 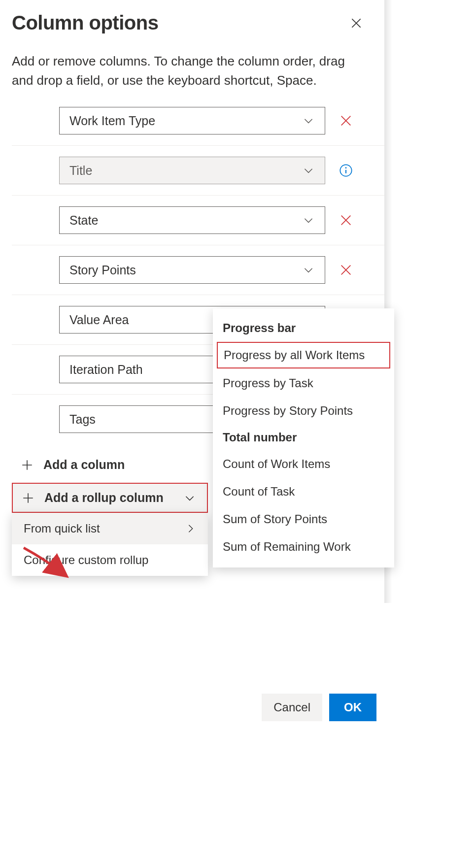 I want to click on chevron-right-icon, so click(x=191, y=529).